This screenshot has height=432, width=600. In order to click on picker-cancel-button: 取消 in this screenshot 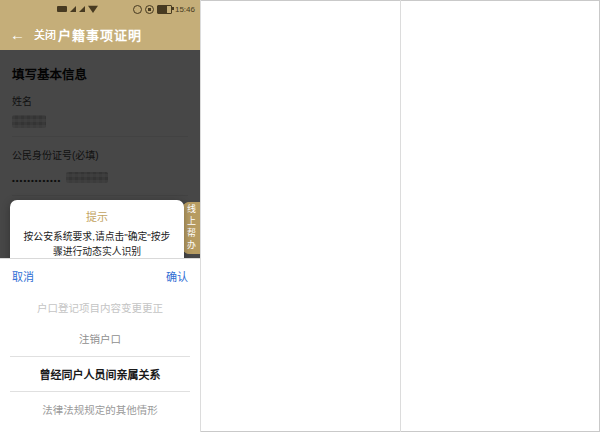, I will do `click(23, 276)`.